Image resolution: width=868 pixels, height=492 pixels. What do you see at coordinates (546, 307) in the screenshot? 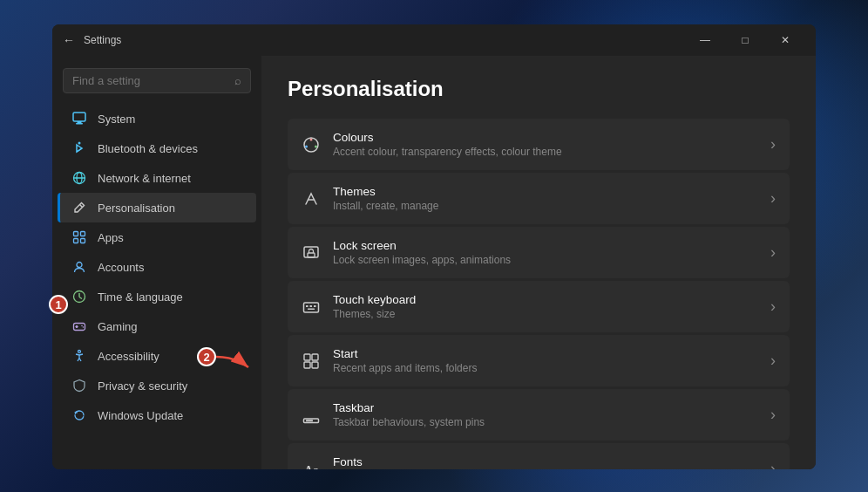
I see `touch-keyboard-text: Touch keyboardThemes, size` at bounding box center [546, 307].